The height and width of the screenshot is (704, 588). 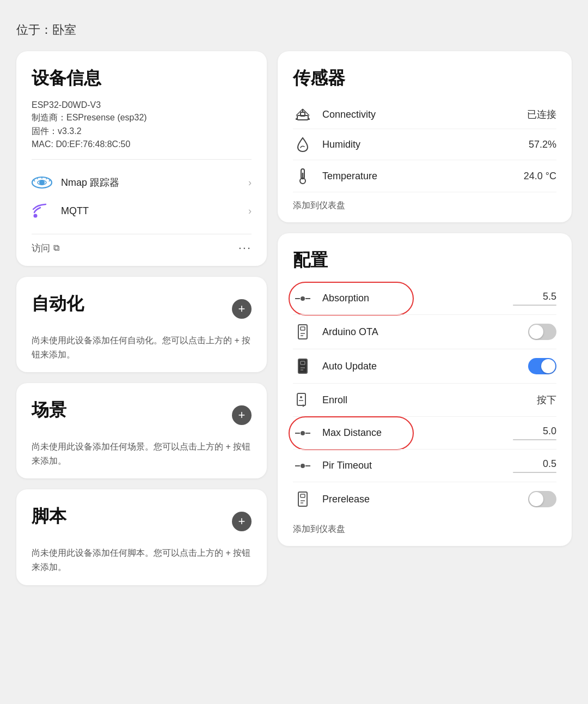 I want to click on device-info-card: 设备信息 ESP32-D0WD-V3 制造商：ESPresense (esp32…, so click(x=142, y=159).